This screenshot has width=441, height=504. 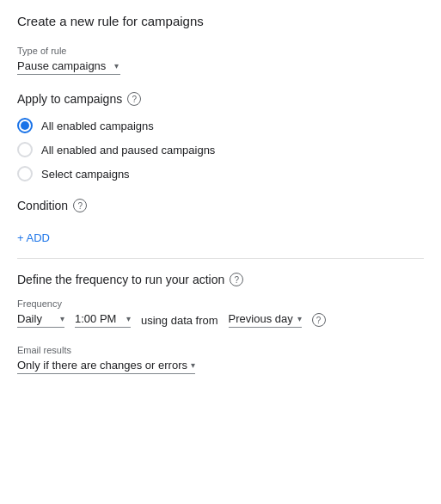 What do you see at coordinates (220, 150) in the screenshot?
I see `radio-option-all-enabled-paused: All enabled and paused campaigns` at bounding box center [220, 150].